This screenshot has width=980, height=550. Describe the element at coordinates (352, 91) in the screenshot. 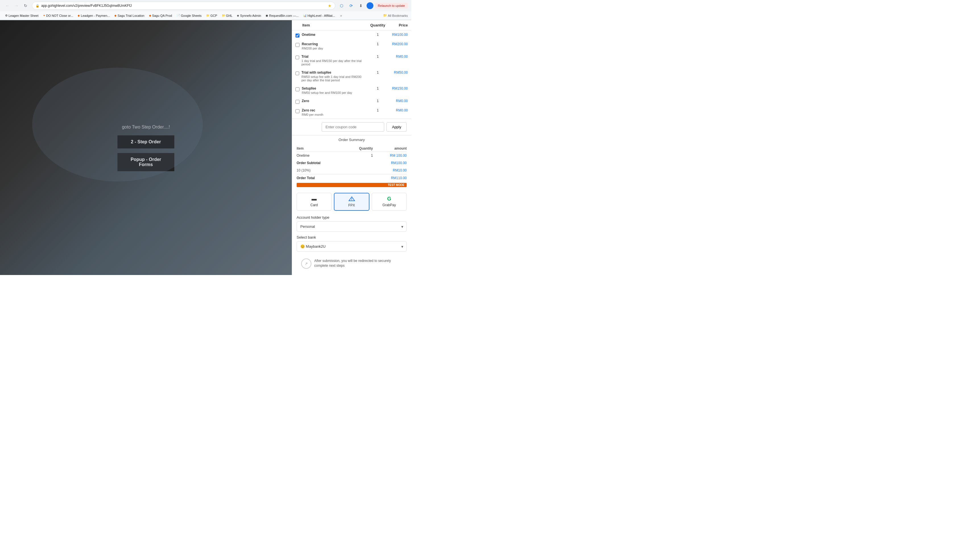

I see `table-row: Setupfee RM50 setup fee and RM100 per da…` at that location.